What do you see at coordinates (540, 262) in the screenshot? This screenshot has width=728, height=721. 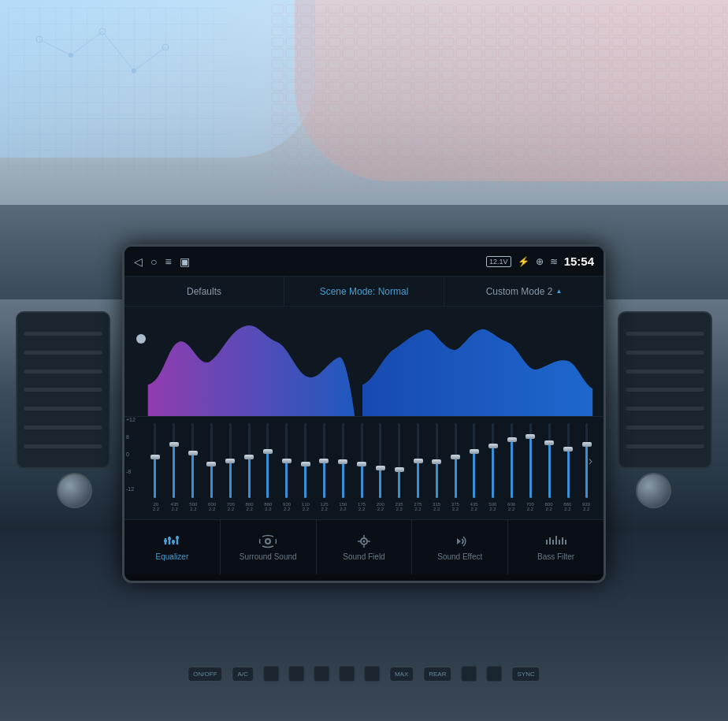 I see `status-system-icons: 12.1V ⚡ ⊕ ≋ 15:54` at bounding box center [540, 262].